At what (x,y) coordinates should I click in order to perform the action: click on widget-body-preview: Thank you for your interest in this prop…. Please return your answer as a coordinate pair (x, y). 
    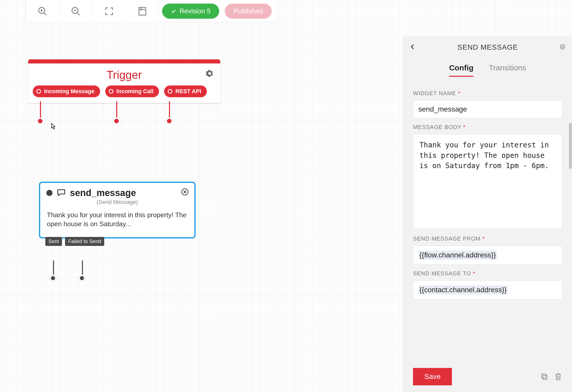
    Looking at the image, I should click on (117, 221).